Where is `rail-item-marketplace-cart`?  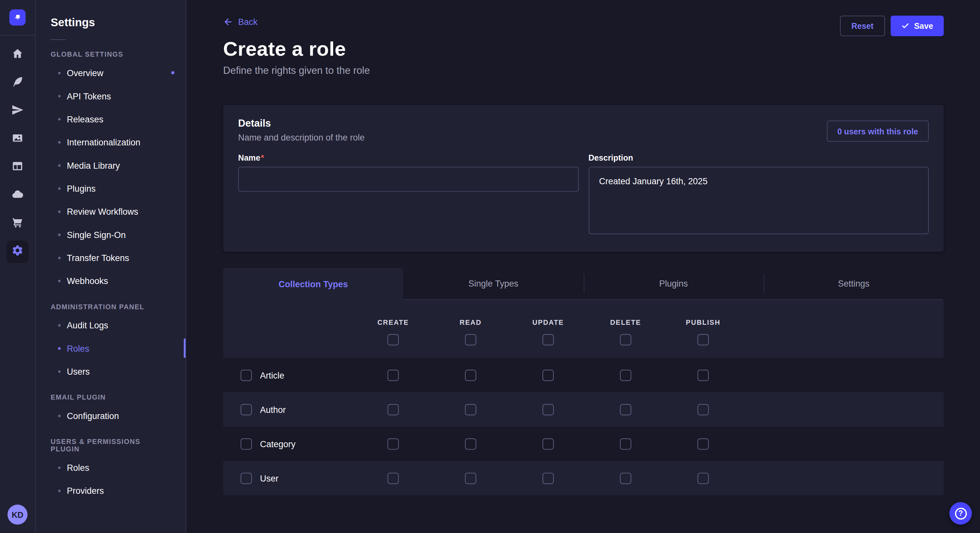
rail-item-marketplace-cart is located at coordinates (18, 224).